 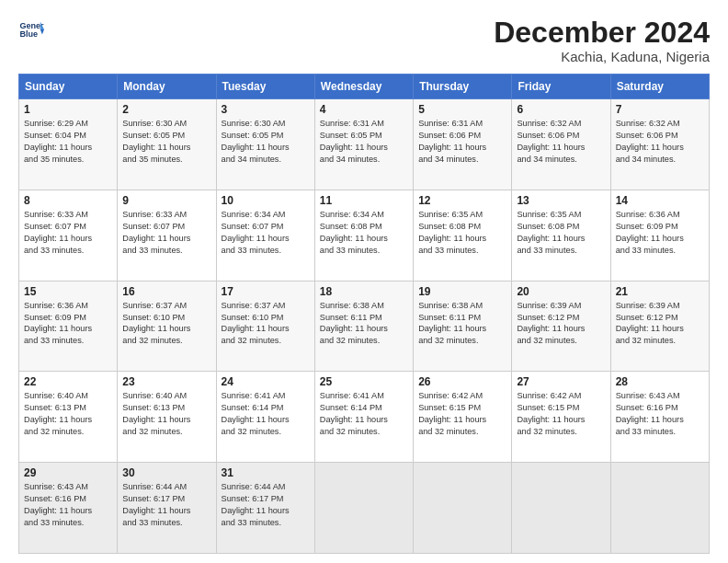 I want to click on table-row: 14Sunrise: 6:36 AM Sunset: 6:09 PM Dayli…, so click(x=660, y=236).